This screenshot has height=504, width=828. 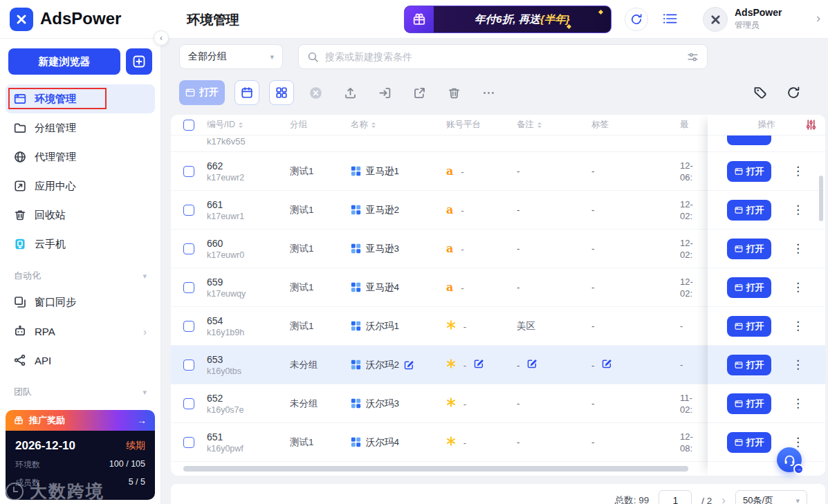 I want to click on filter-sliders-icon, so click(x=693, y=57).